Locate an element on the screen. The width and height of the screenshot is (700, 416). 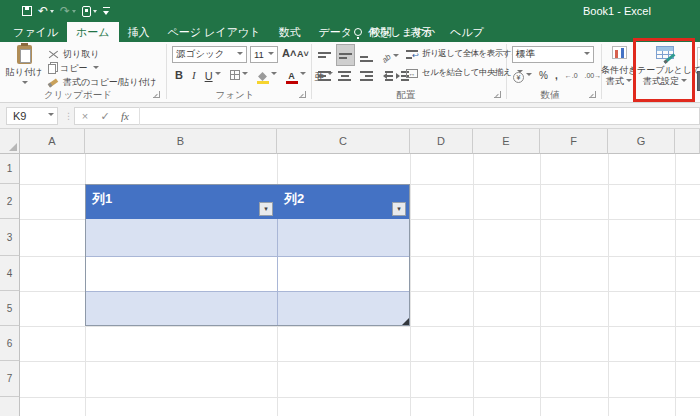
align-center-button is located at coordinates (344, 76).